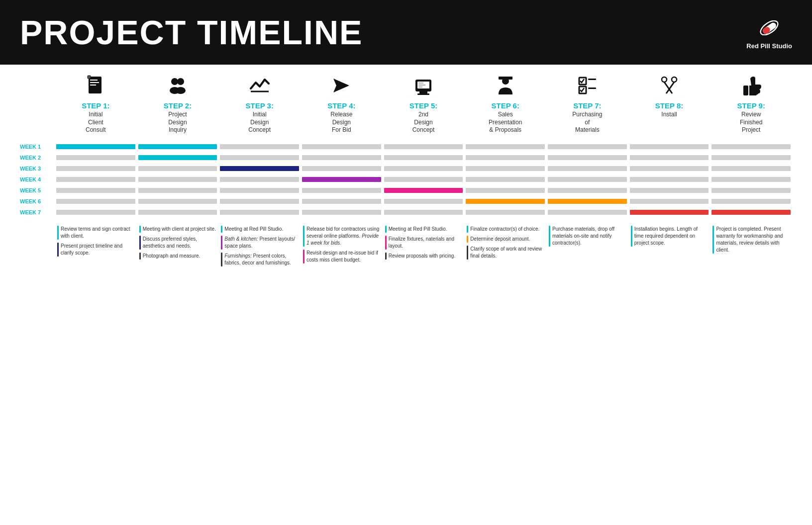 The image size is (812, 525). Describe the element at coordinates (178, 201) in the screenshot. I see `w6-s2` at that location.